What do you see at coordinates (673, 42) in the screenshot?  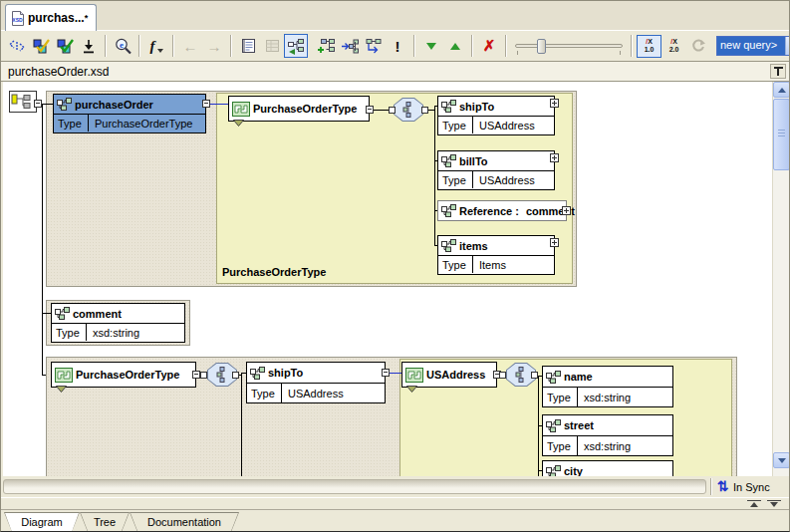 I see `xslt-2-0-icon: /X` at bounding box center [673, 42].